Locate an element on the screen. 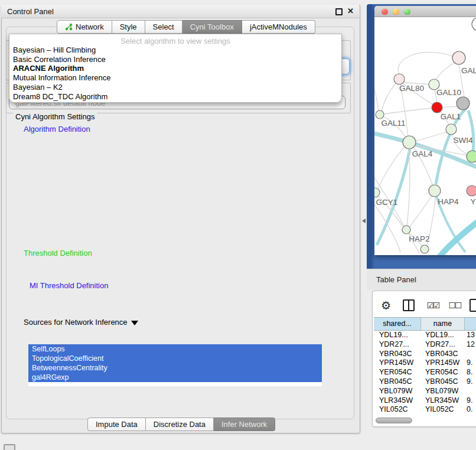  gear-icon: ⚙ is located at coordinates (386, 306).